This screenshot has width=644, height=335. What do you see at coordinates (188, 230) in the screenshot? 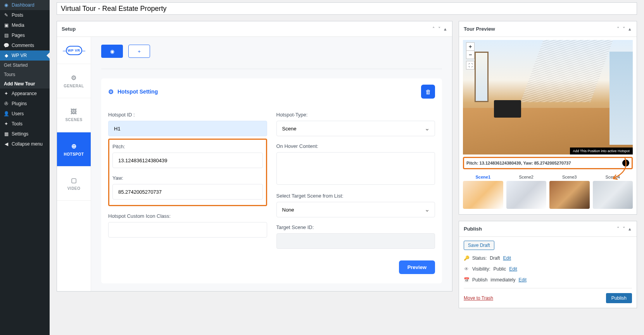
I see `icon-class-input` at bounding box center [188, 230].